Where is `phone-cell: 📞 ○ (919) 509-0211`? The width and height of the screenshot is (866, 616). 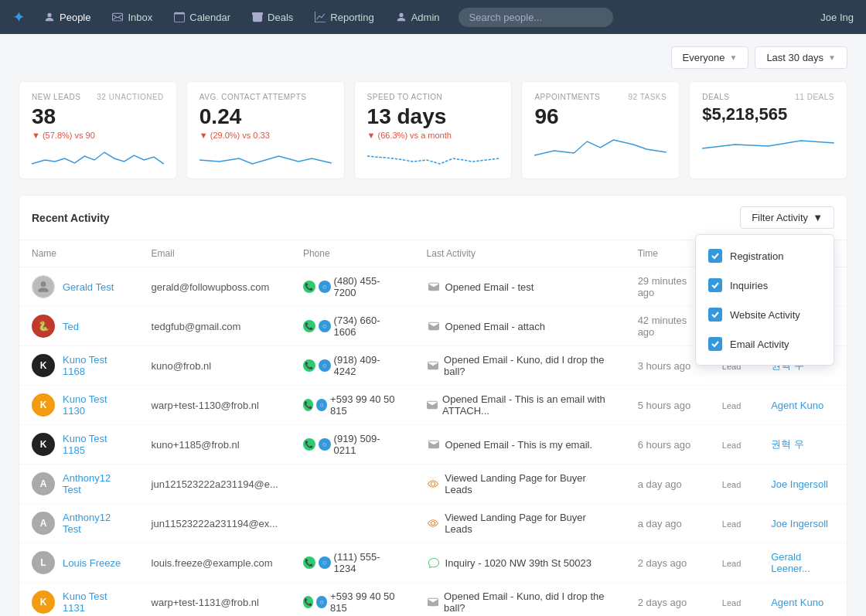 phone-cell: 📞 ○ (919) 509-0211 is located at coordinates (353, 444).